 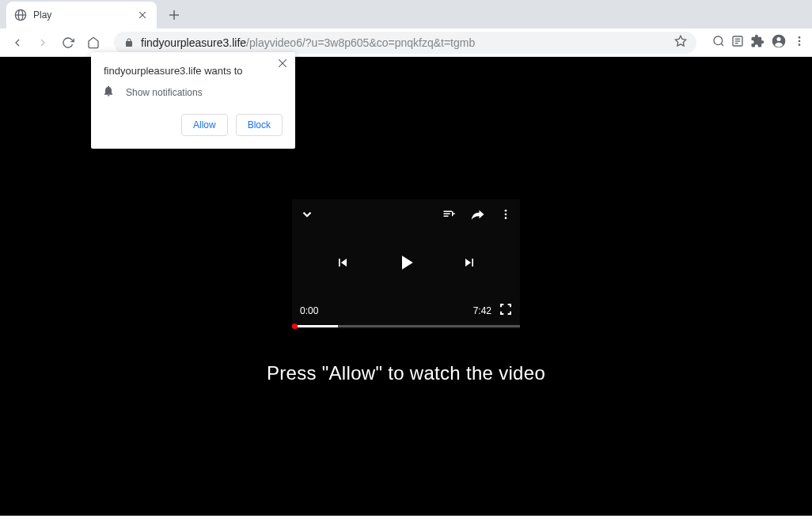 I want to click on tab-strip: Play, so click(x=406, y=14).